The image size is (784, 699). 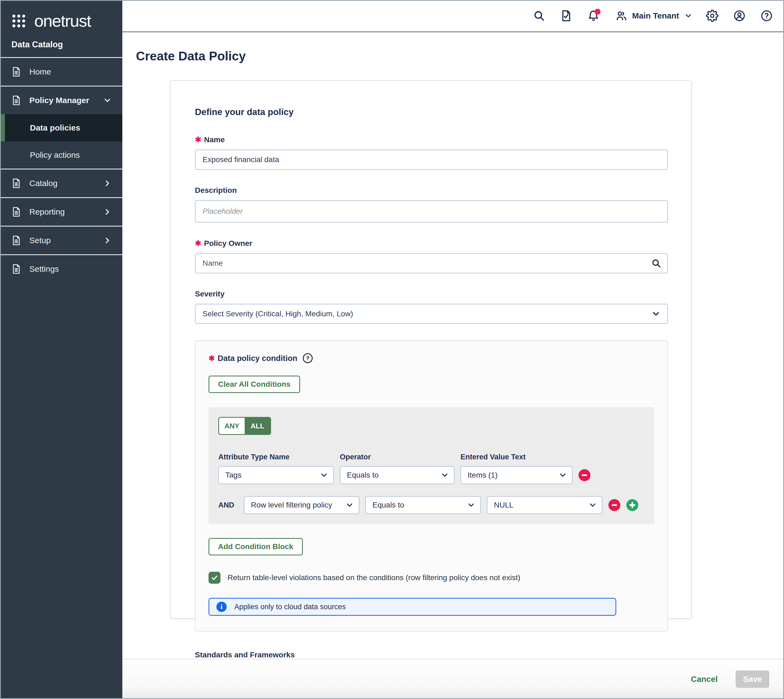 I want to click on brand-logo: onetrust, so click(x=61, y=16).